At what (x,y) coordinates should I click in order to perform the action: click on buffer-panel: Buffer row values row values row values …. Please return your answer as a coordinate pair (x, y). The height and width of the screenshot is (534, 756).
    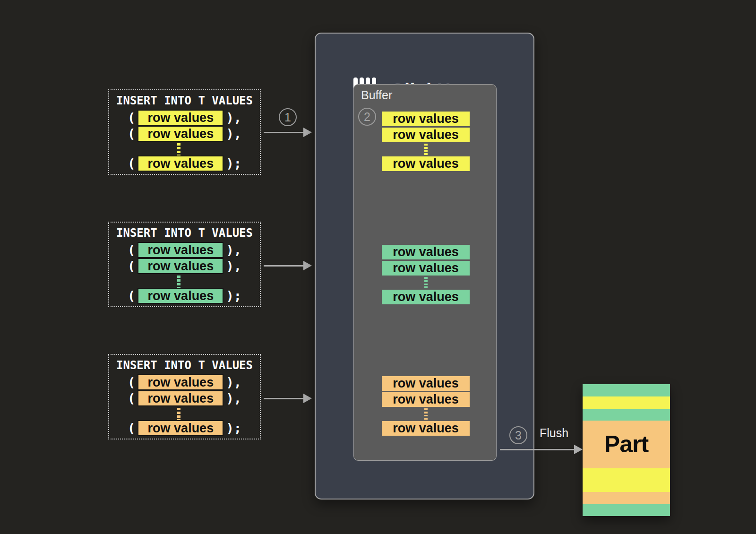
    Looking at the image, I should click on (425, 272).